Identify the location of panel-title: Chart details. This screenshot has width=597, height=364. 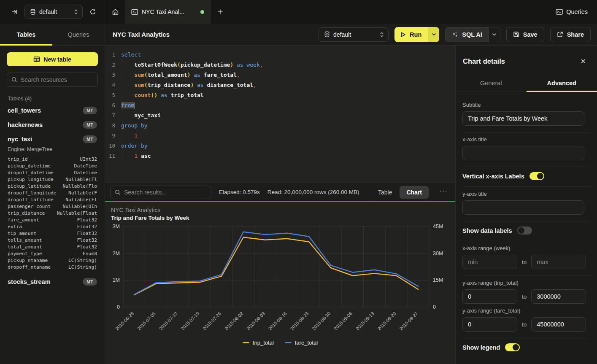
(484, 62).